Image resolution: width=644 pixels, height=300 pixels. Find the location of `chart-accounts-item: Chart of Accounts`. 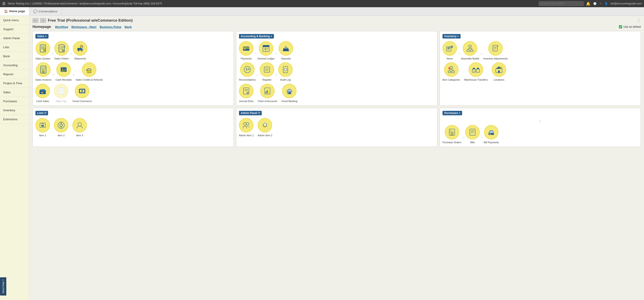

chart-accounts-item: Chart of Accounts is located at coordinates (268, 93).